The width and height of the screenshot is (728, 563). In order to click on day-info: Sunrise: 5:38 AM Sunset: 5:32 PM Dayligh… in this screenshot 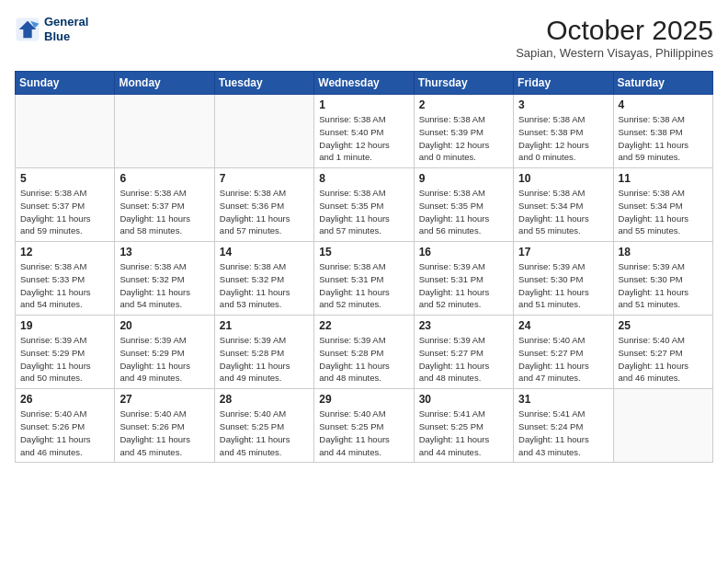, I will do `click(265, 285)`.